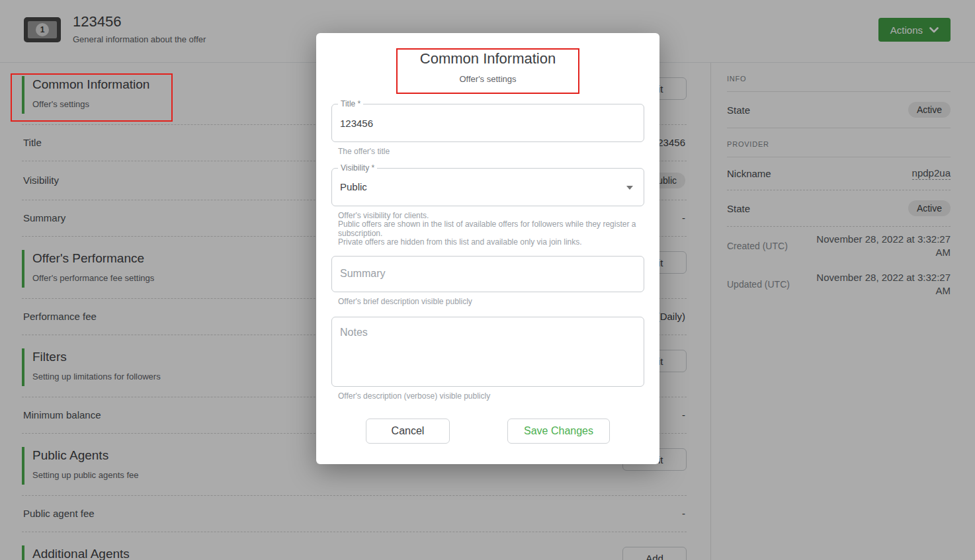 The height and width of the screenshot is (560, 975). What do you see at coordinates (491, 397) in the screenshot?
I see `notes-helper-text: Offer's description (verbose) visible pu…` at bounding box center [491, 397].